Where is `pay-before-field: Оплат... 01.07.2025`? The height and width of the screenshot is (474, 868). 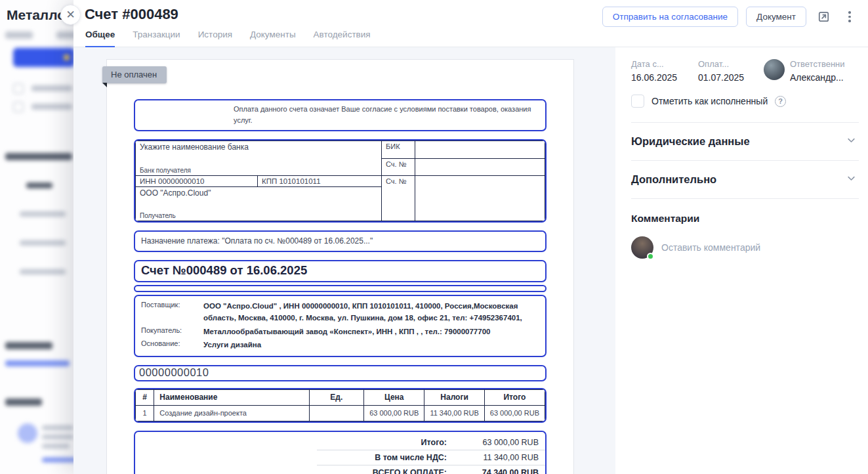
pay-before-field: Оплат... 01.07.2025 is located at coordinates (731, 71).